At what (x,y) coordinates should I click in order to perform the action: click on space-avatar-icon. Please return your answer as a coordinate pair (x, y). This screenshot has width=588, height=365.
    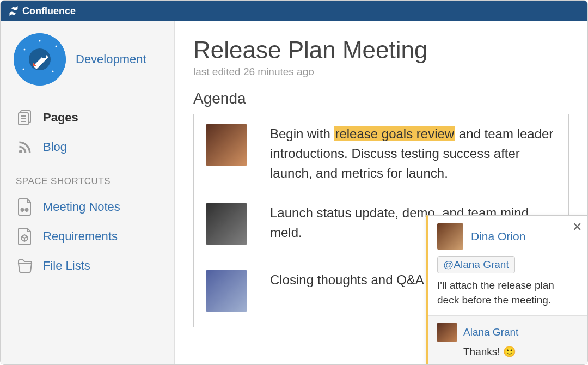
    Looking at the image, I should click on (40, 59).